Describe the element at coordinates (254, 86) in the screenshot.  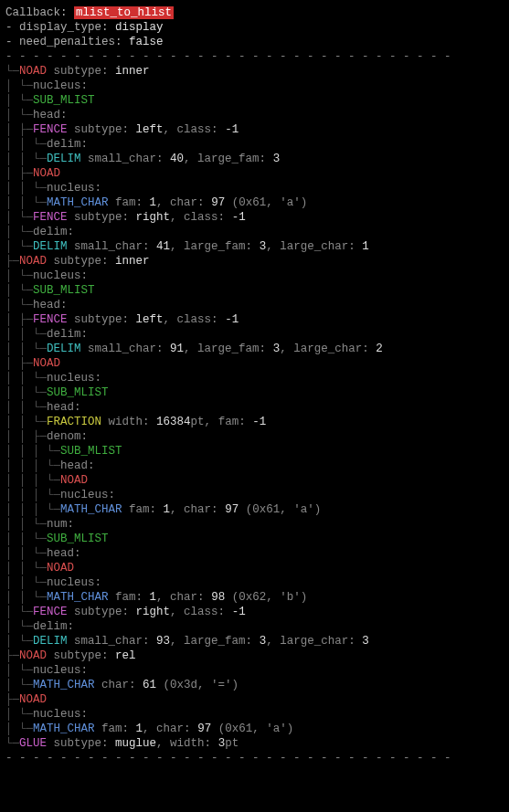
I see `noad-1-nucleus: │ └─nucleus:` at that location.